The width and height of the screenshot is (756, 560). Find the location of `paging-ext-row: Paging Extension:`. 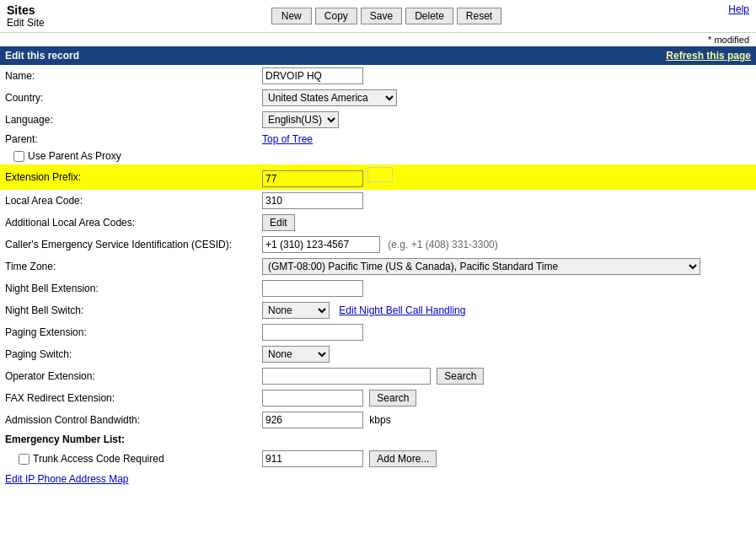

paging-ext-row: Paging Extension: is located at coordinates (378, 332).